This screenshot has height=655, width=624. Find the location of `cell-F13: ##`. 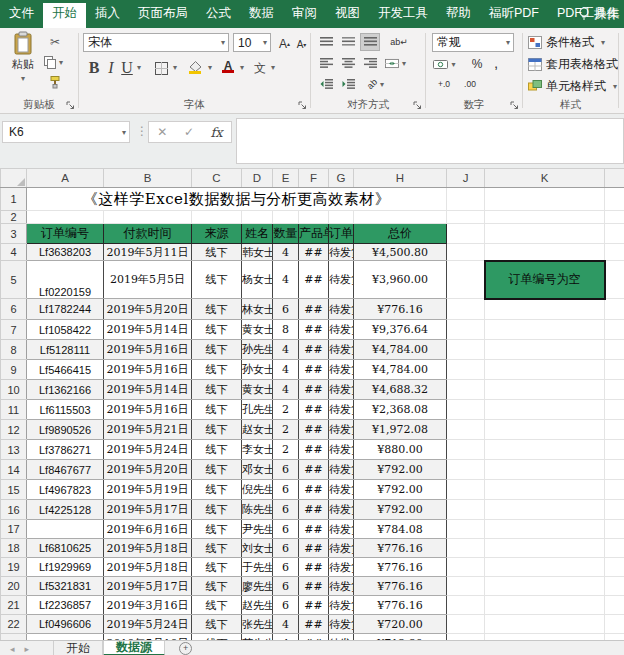

cell-F13: ## is located at coordinates (314, 450).